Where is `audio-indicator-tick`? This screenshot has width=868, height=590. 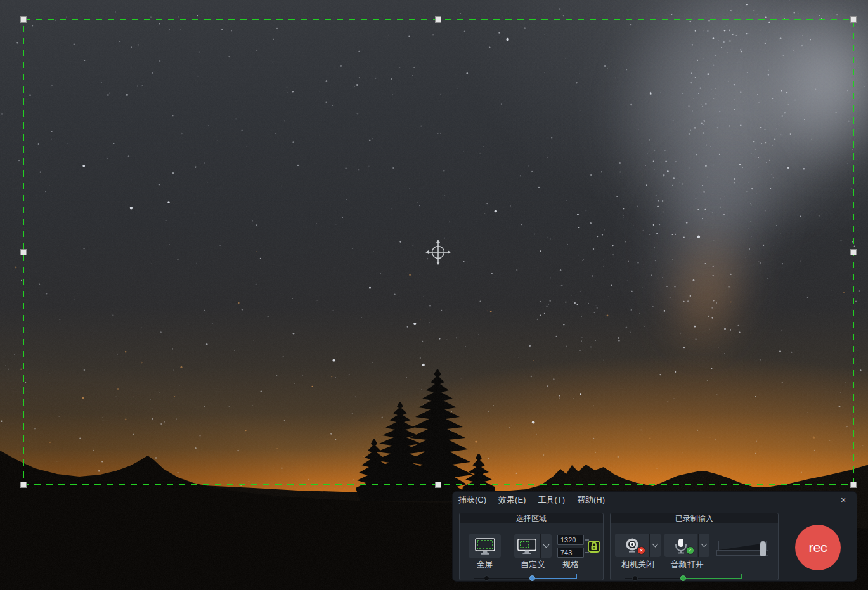 audio-indicator-tick is located at coordinates (742, 575).